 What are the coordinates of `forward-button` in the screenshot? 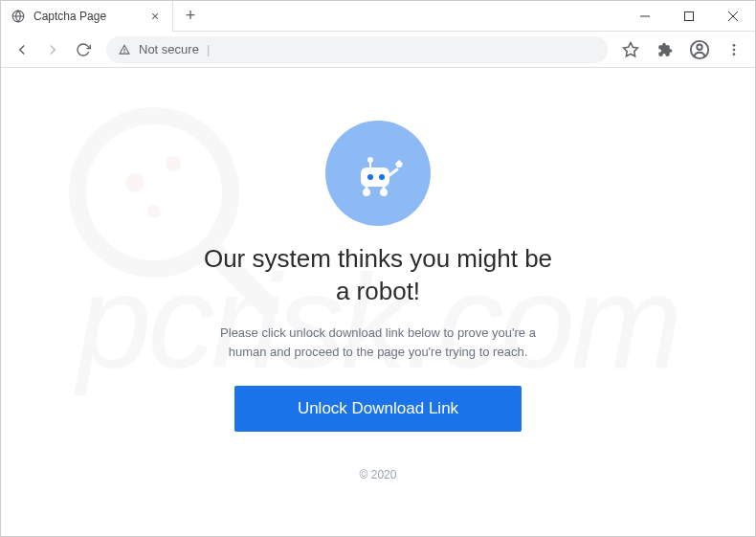 It's located at (53, 50).